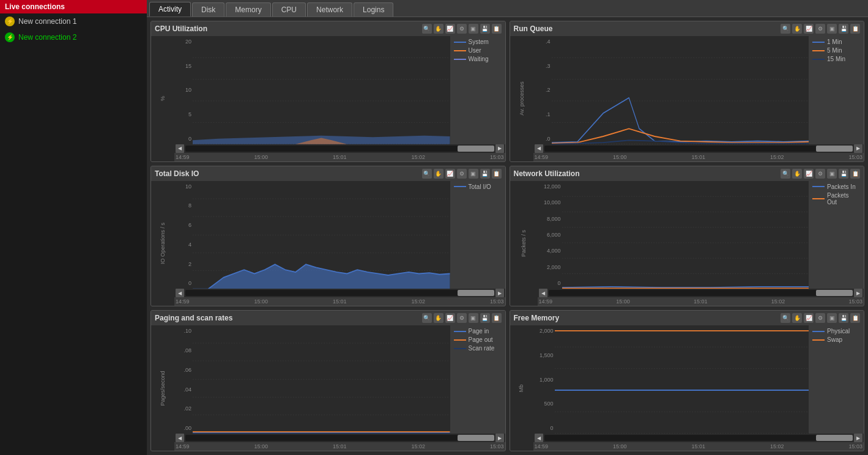  Describe the element at coordinates (473, 174) in the screenshot. I see `window-icon-di: ▣` at that location.